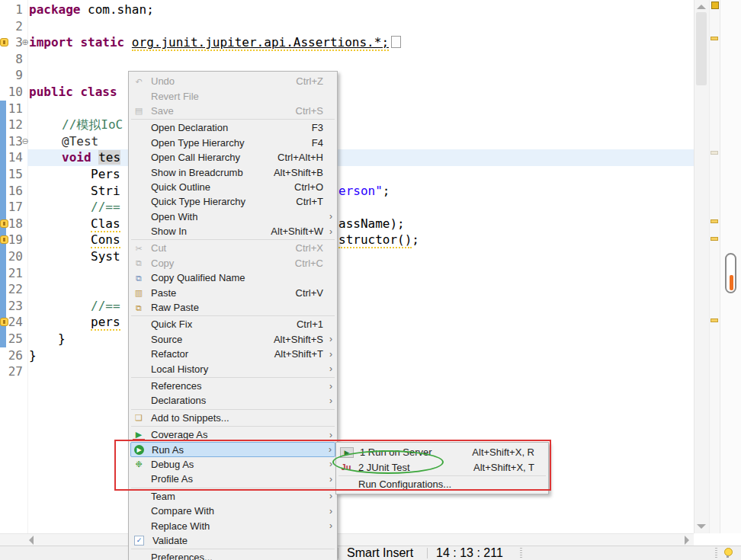  I want to click on menu-item-refactor: RefactorAlt+Shift+T›, so click(233, 354).